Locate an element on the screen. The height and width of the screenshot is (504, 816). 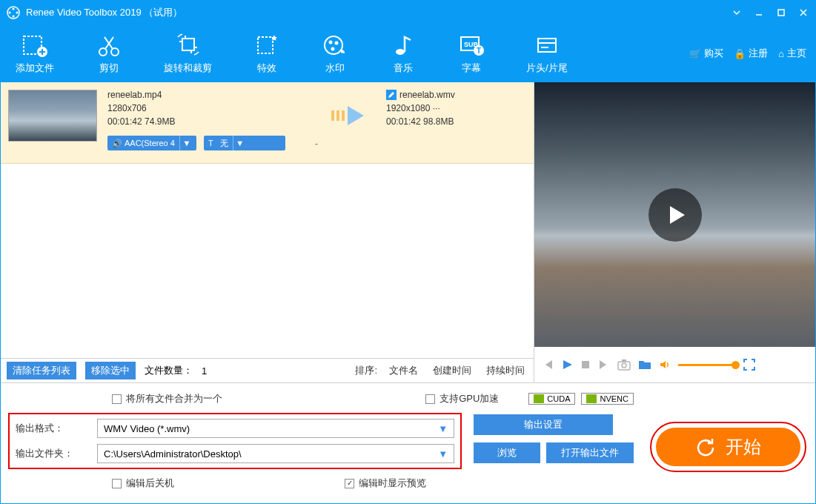
sort-by-created: 创建时间 is located at coordinates (452, 371).